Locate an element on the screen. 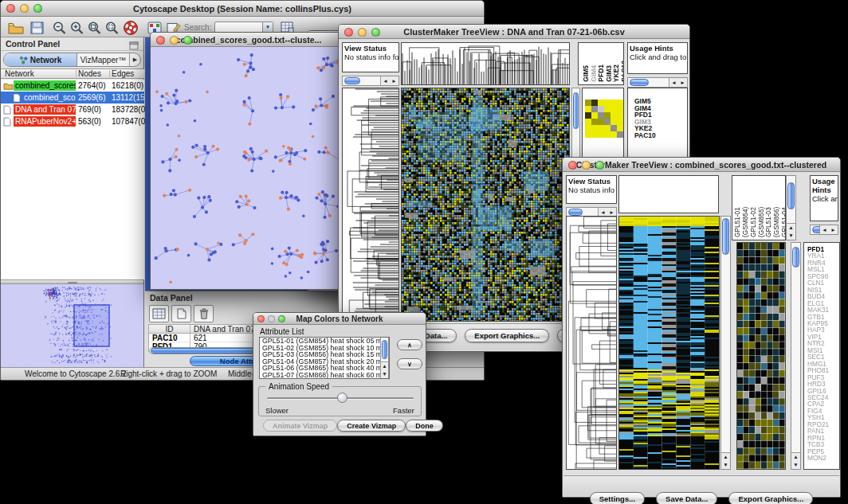  zoom-in-icon is located at coordinates (77, 27).